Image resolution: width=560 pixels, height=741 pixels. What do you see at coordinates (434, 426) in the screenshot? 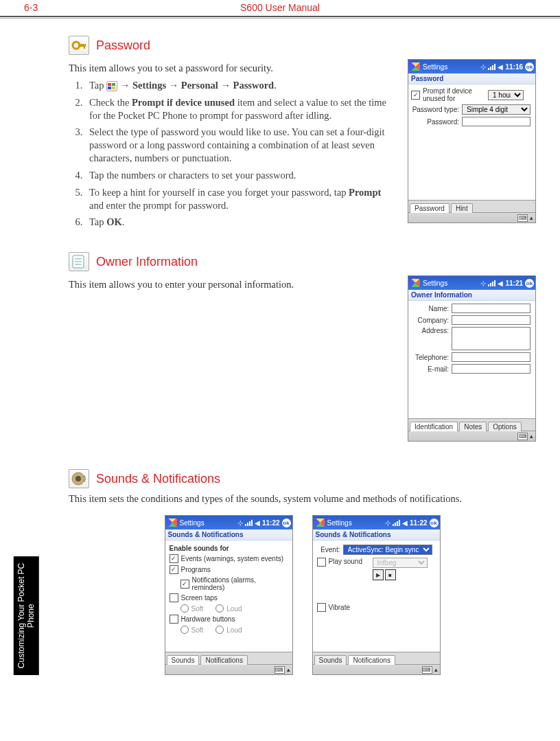
I see `tab-identification: Identification` at bounding box center [434, 426].